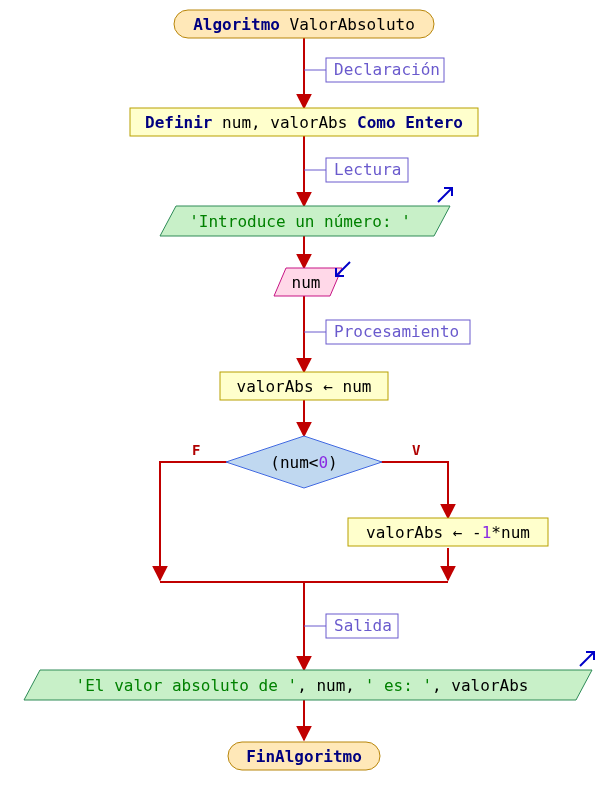 The width and height of the screenshot is (608, 790). I want to click on node-start-text: Algoritmo ValorAbsoluto, so click(304, 24).